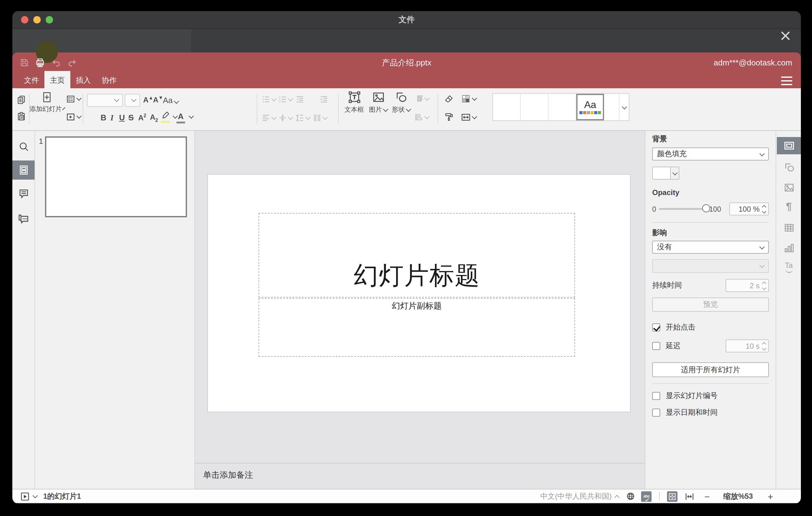  I want to click on underline-button: U, so click(122, 118).